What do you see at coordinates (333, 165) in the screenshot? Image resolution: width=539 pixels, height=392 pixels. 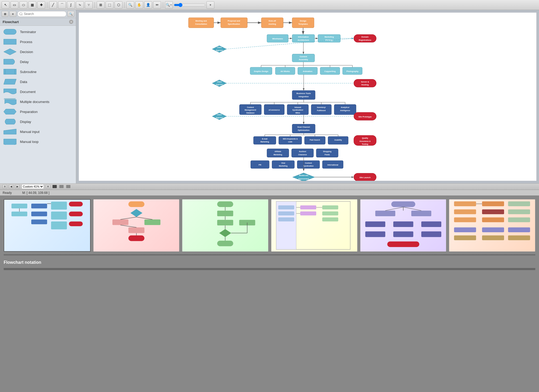 I see `svg-text: International` at bounding box center [333, 165].